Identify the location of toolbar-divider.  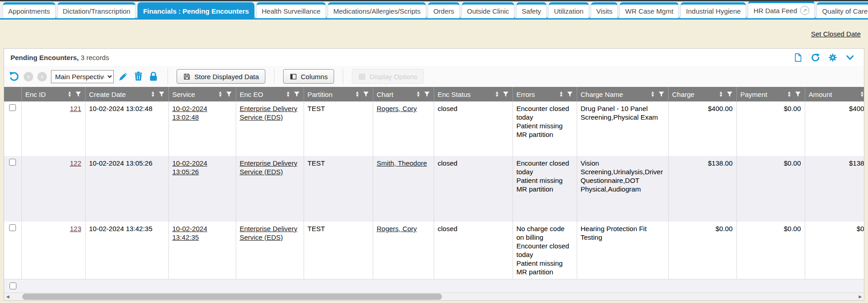
(343, 76).